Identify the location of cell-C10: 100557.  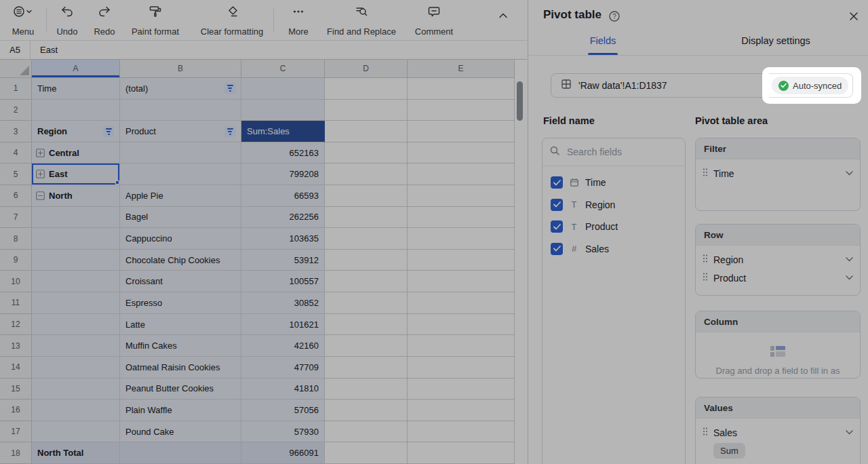
(283, 282).